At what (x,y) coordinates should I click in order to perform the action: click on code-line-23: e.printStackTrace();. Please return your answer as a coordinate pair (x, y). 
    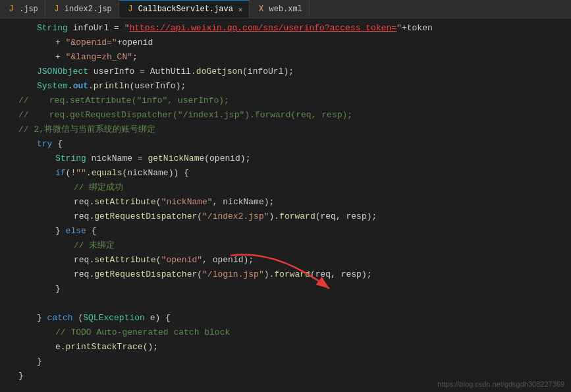
    Looking at the image, I should click on (286, 347).